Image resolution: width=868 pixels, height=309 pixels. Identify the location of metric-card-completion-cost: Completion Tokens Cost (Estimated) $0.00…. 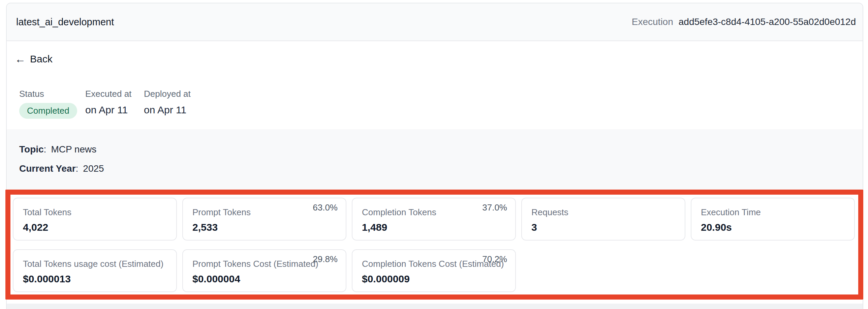
(434, 271).